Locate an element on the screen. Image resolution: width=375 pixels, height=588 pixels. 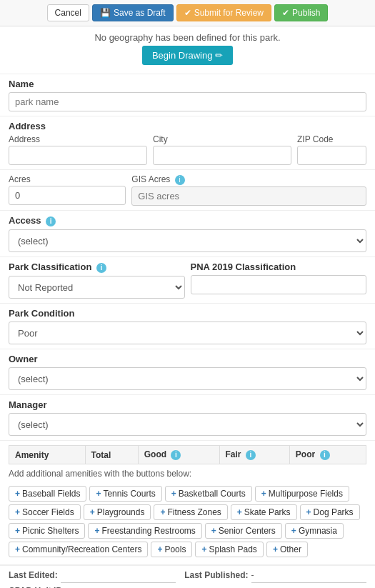
owner-label: Owner is located at coordinates (187, 359).